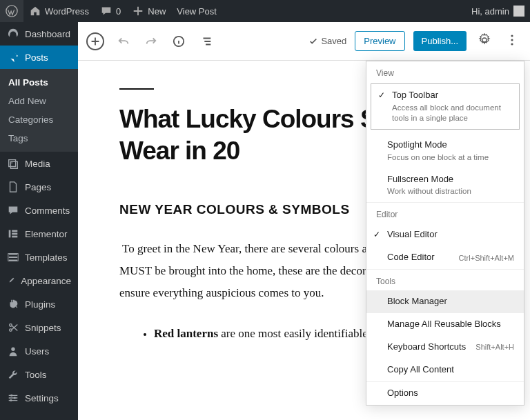 This screenshot has height=420, width=530. What do you see at coordinates (13, 398) in the screenshot?
I see `sliders-icon` at bounding box center [13, 398].